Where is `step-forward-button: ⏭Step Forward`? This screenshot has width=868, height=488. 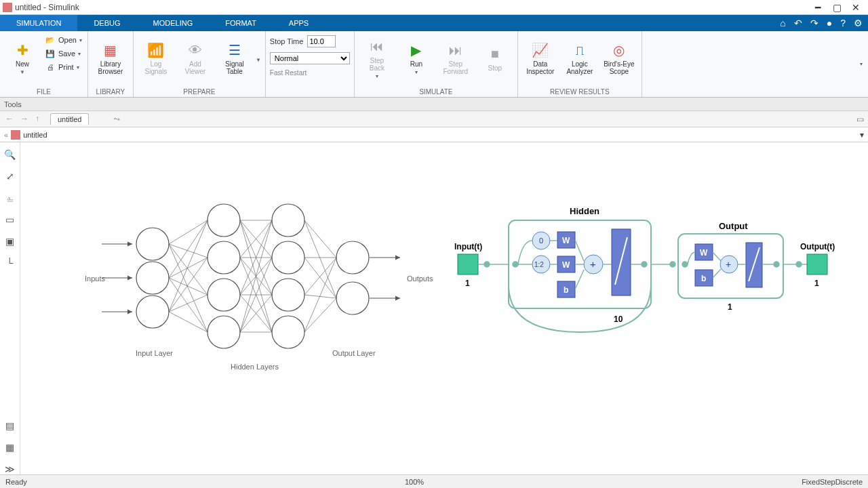 step-forward-button: ⏭Step Forward is located at coordinates (456, 58).